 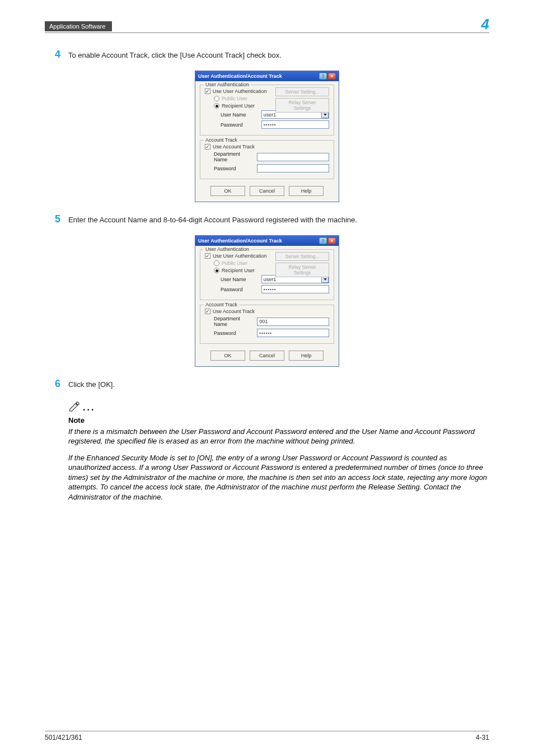 What do you see at coordinates (279, 220) in the screenshot?
I see `step-text: Enter the Account Name and 8-to-64-digit…` at bounding box center [279, 220].